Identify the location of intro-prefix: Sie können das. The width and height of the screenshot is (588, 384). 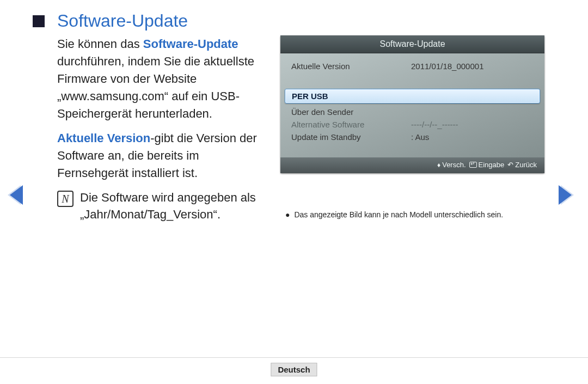
(100, 44).